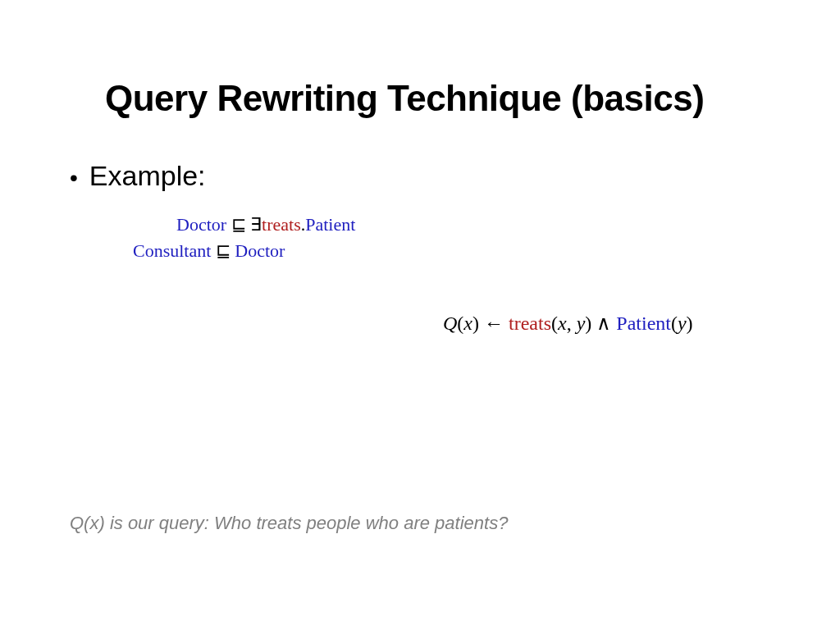 The height and width of the screenshot is (630, 840). I want to click on bullet-label: Example:, so click(148, 176).